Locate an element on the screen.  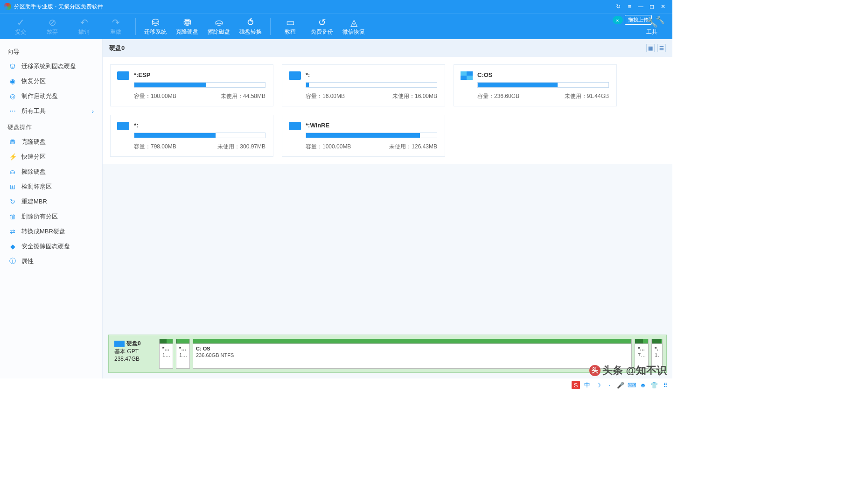
wipe-button: ⛀擦除磁盘 is located at coordinates (219, 27).